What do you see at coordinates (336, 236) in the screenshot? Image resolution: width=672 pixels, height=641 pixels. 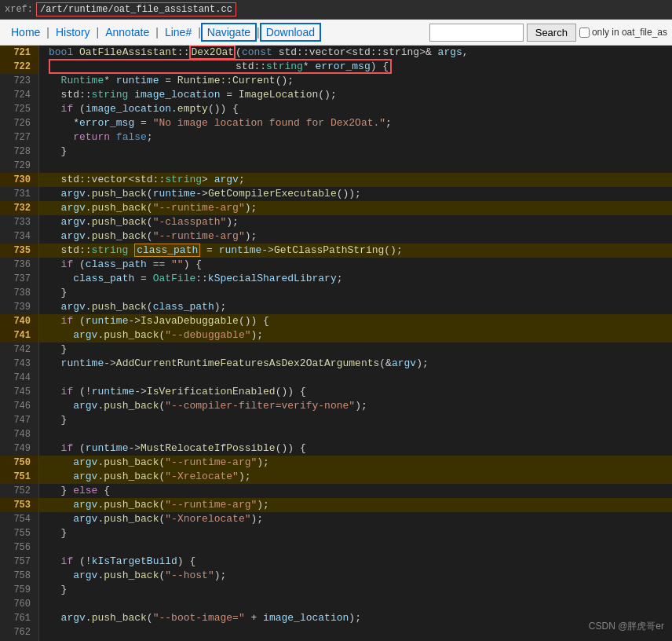 I see `code-line: 734 argv.push_back("--runtime-arg");` at bounding box center [336, 236].